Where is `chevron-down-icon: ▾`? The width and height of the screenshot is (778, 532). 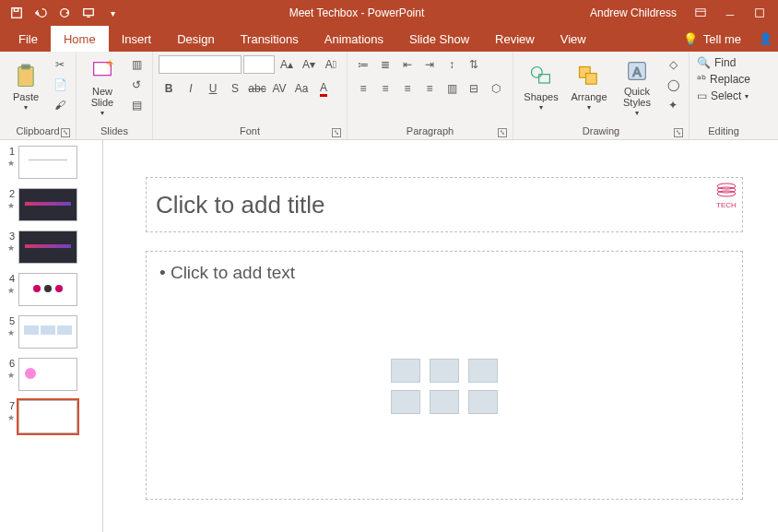 chevron-down-icon: ▾ is located at coordinates (102, 114).